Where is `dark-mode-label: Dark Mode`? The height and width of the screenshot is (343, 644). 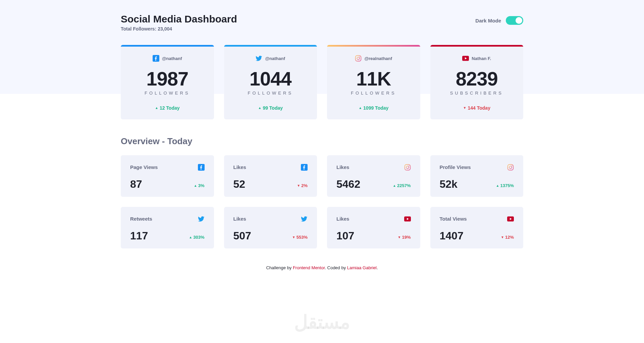
dark-mode-label: Dark Mode is located at coordinates (488, 21).